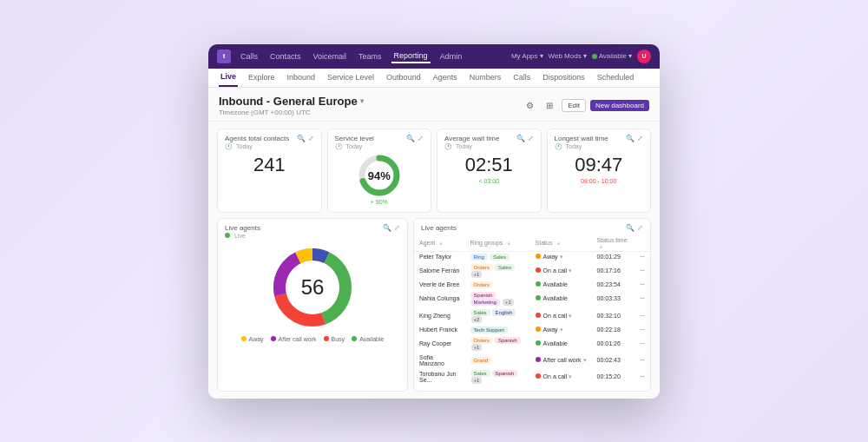 The height and width of the screenshot is (442, 868). Describe the element at coordinates (286, 56) in the screenshot. I see `nav-contacts: Contacts` at that location.